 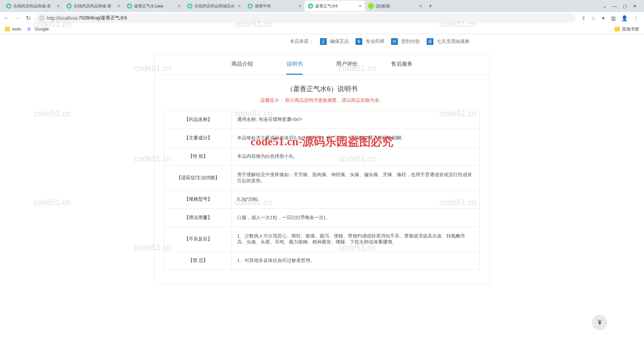 I want to click on bookmark-tools: tools, so click(x=13, y=29).